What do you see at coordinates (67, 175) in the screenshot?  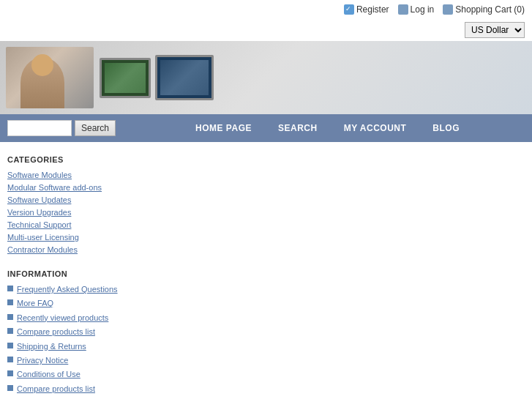 I see `list-item: Software Modules` at bounding box center [67, 175].